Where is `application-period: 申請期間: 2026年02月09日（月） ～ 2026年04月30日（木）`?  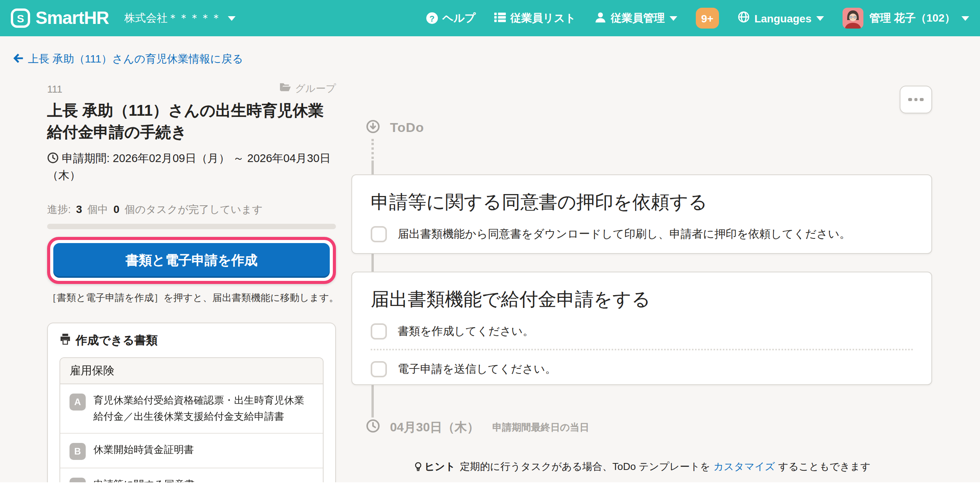
application-period: 申請期間: 2026年02月09日（月） ～ 2026年04月30日（木） is located at coordinates (192, 167).